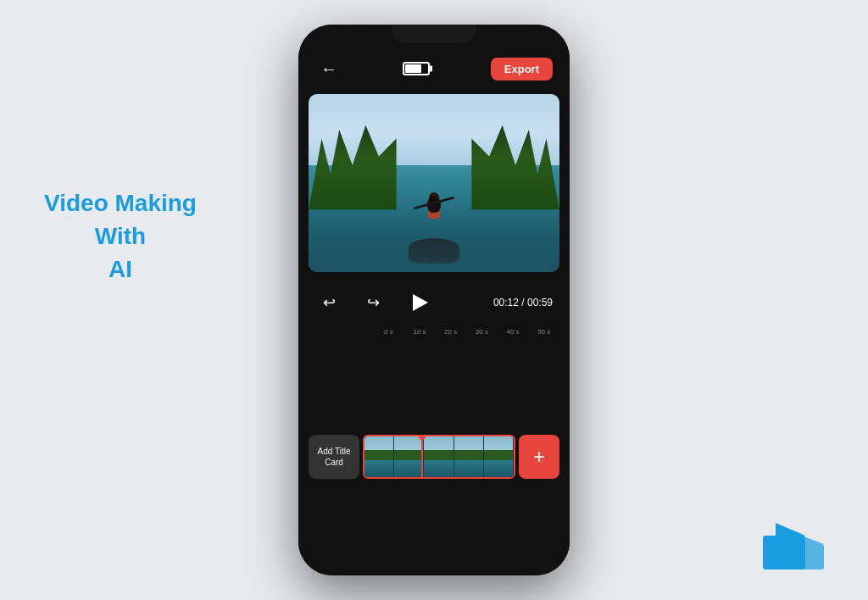 The image size is (868, 600). Describe the element at coordinates (422, 457) in the screenshot. I see `playhead` at that location.